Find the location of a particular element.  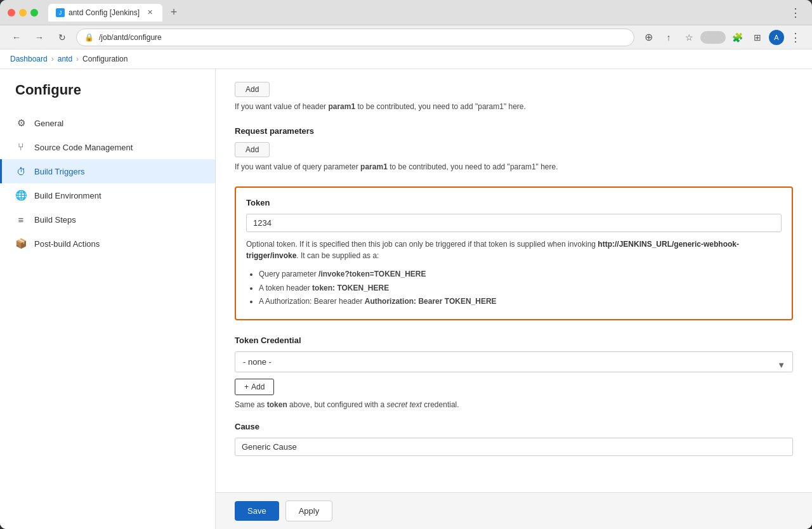

credential-select-wrapper: - none - ▼ is located at coordinates (514, 365).